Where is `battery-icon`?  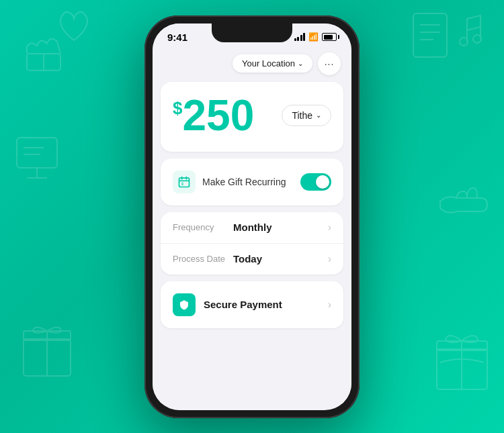 battery-icon is located at coordinates (329, 37).